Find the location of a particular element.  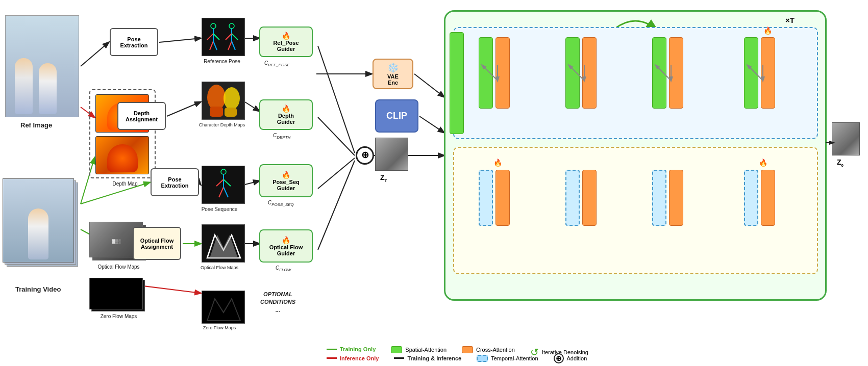

training-video-label: Training Video is located at coordinates (38, 290).